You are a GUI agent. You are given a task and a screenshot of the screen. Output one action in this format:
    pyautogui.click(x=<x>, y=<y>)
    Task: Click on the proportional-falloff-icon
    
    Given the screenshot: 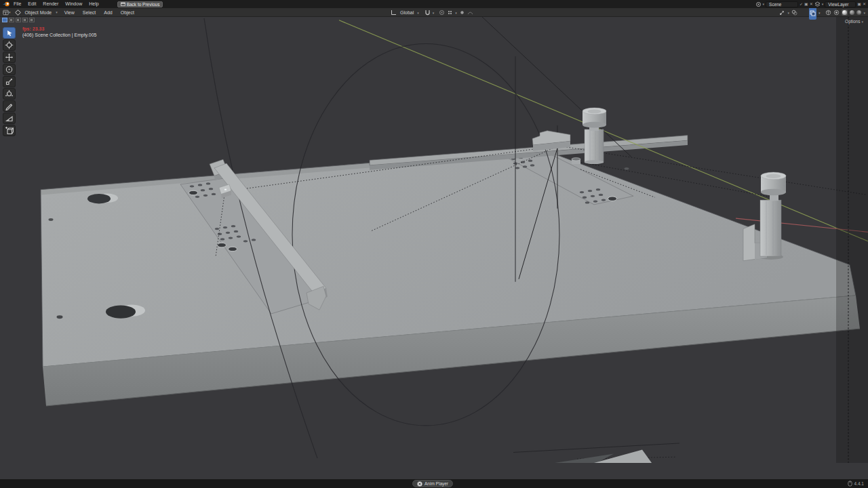 What is the action you would take?
    pyautogui.click(x=471, y=12)
    